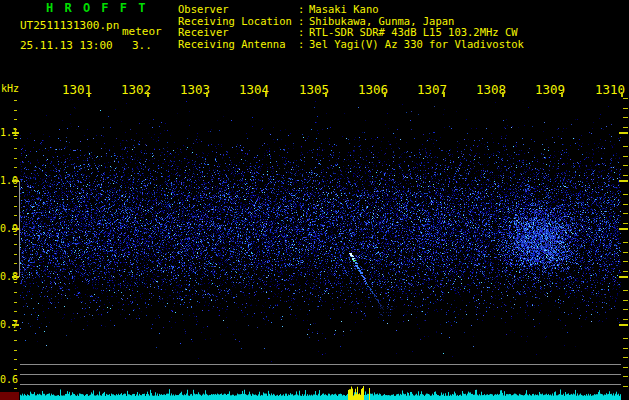 Image resolution: width=629 pixels, height=400 pixels. Describe the element at coordinates (368, 90) in the screenshot. I see `time-tick-label: 1306` at that location.